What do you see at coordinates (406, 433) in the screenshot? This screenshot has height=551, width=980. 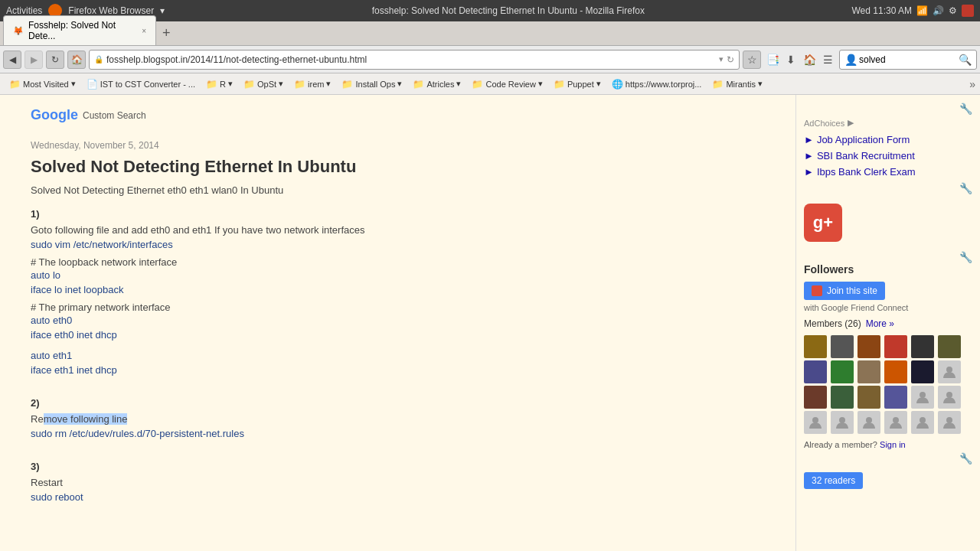 I see `step2-code1: sudo rm /etc/udev/rules.d/70-persistent-…` at bounding box center [406, 433].